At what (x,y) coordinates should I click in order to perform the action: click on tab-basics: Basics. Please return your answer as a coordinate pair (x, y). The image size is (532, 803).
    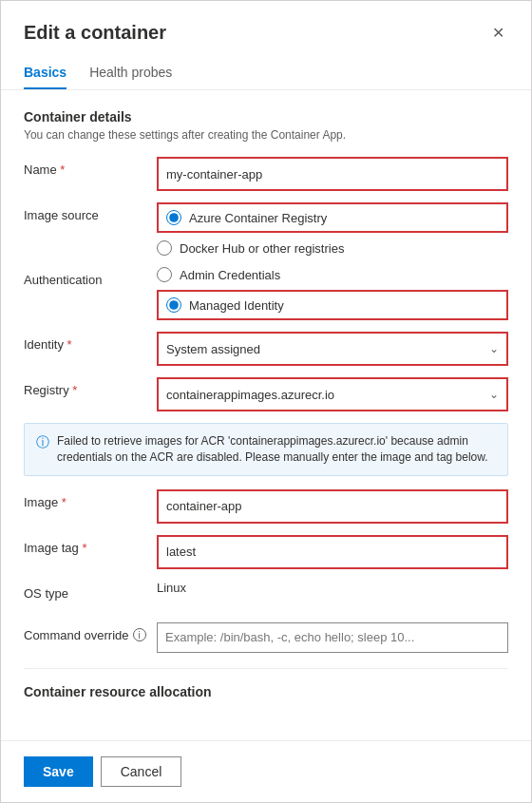
    Looking at the image, I should click on (46, 73).